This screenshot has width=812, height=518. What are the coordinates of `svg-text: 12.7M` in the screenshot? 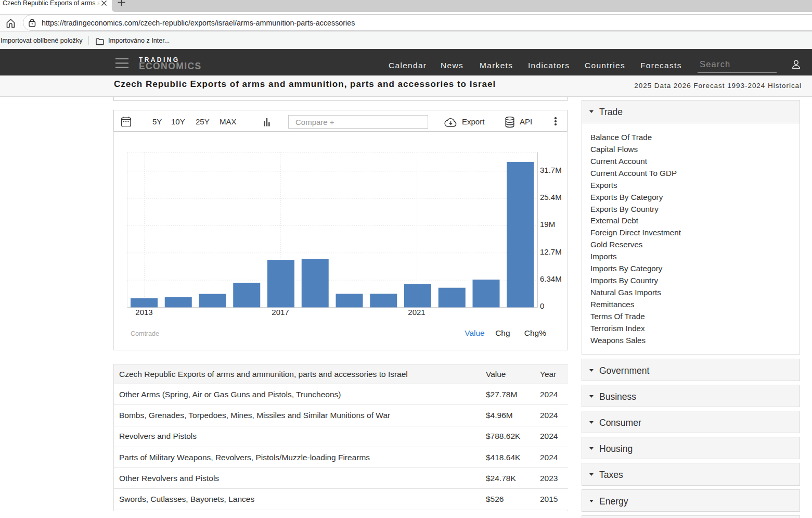 It's located at (551, 252).